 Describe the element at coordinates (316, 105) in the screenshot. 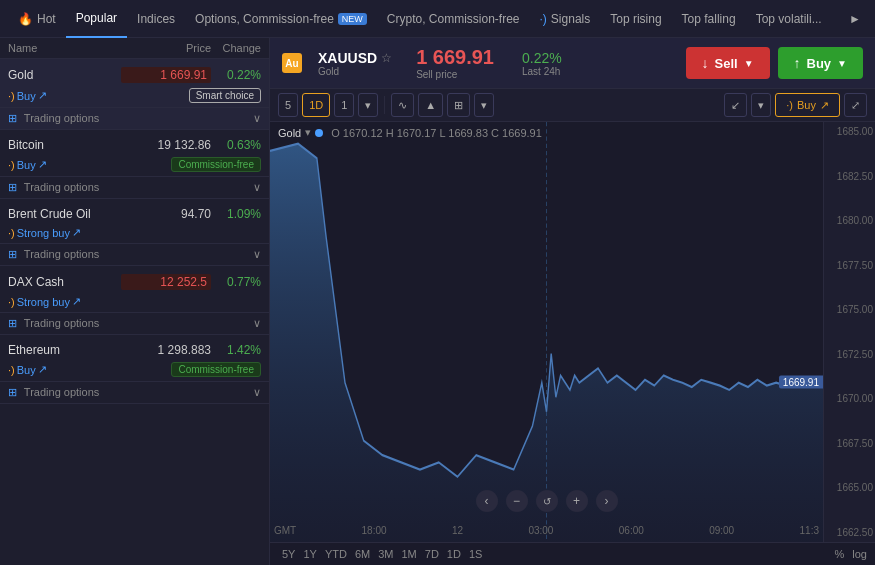

I see `timeframe-1d-button: 1D` at that location.